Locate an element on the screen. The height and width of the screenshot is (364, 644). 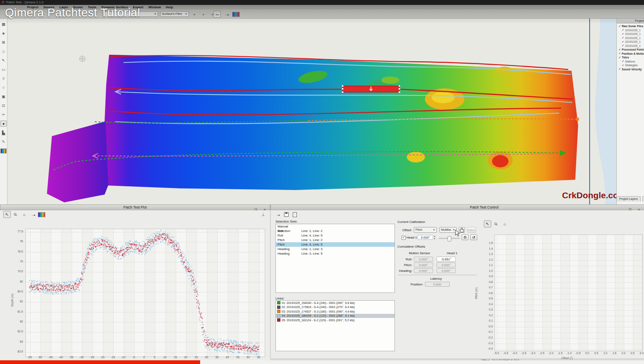
selection-box is located at coordinates (371, 89).